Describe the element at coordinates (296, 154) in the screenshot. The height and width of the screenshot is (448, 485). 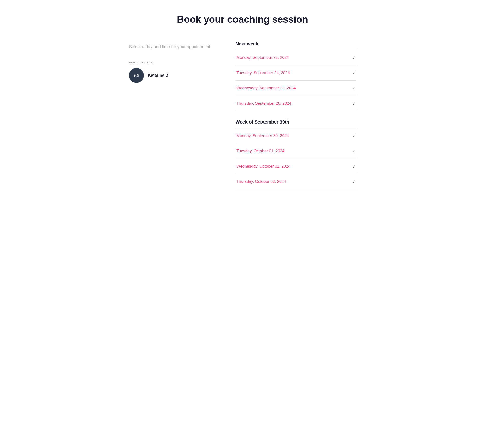
I see `week-section-week-sep-30: Week of September 30thMonday, September …` at that location.